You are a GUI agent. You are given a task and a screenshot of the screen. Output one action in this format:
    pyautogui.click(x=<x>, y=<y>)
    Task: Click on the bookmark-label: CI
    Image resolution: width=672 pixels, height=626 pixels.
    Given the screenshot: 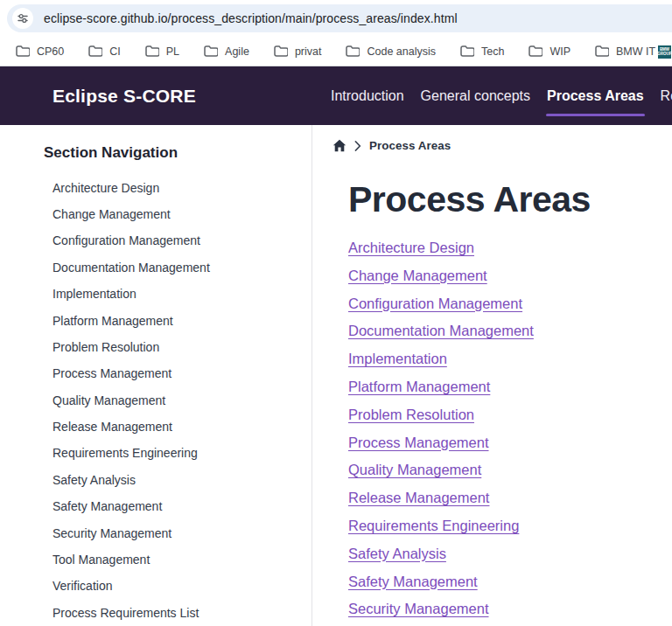 What is the action you would take?
    pyautogui.click(x=116, y=52)
    